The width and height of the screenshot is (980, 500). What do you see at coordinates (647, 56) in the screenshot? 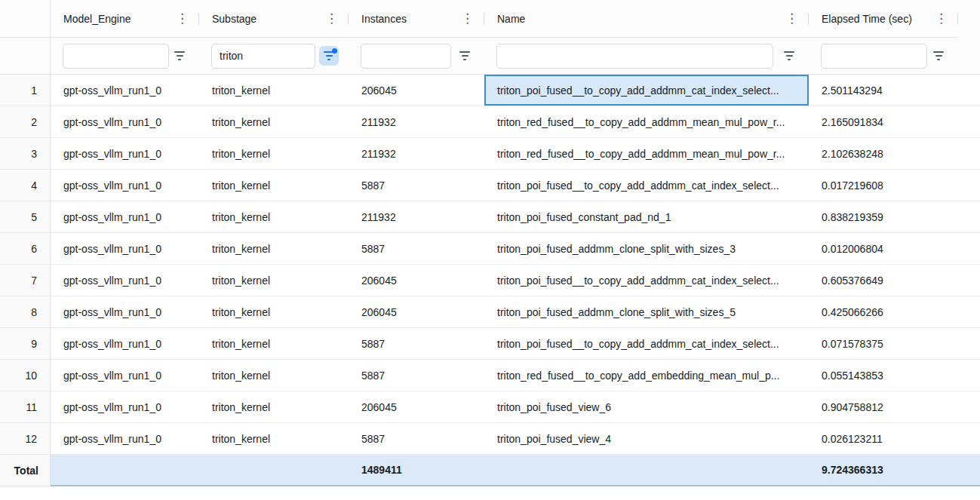
I see `filter-cell-name` at bounding box center [647, 56].